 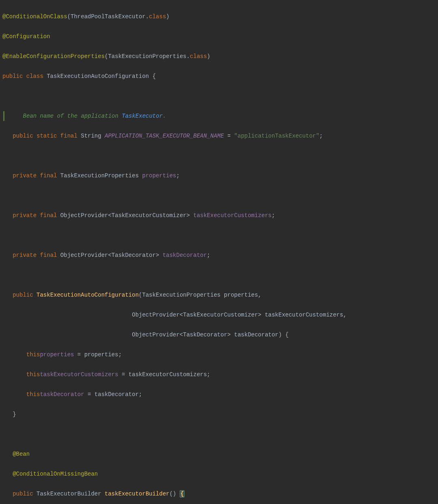 I want to click on code-line: thistaskExecutorCustomizers = taskExecut…, so click(x=219, y=375).